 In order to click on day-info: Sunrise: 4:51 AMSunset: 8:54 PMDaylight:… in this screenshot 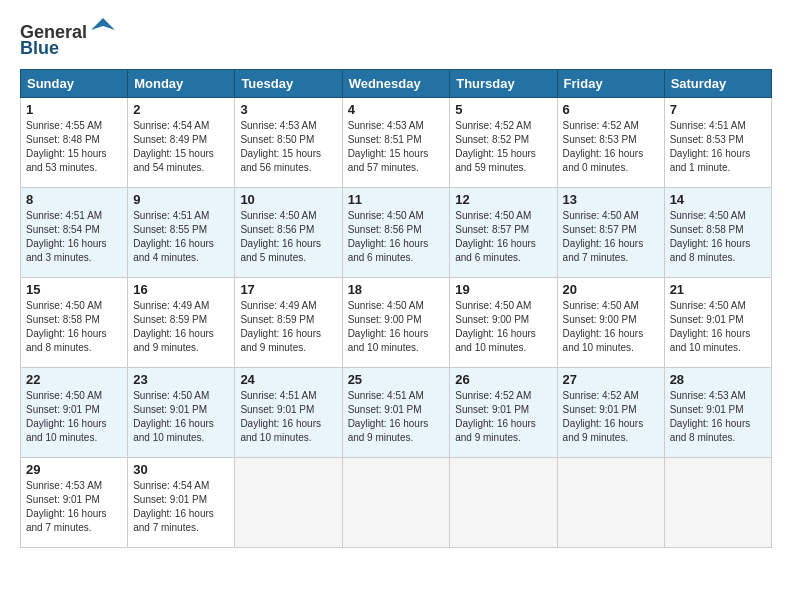, I will do `click(74, 237)`.